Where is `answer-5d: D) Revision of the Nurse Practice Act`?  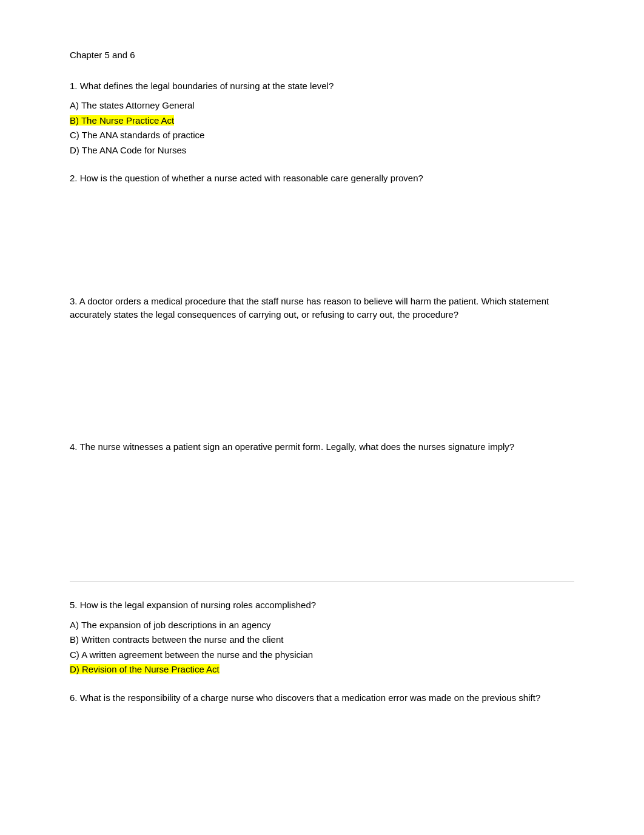 answer-5d: D) Revision of the Nurse Practice Act is located at coordinates (322, 669).